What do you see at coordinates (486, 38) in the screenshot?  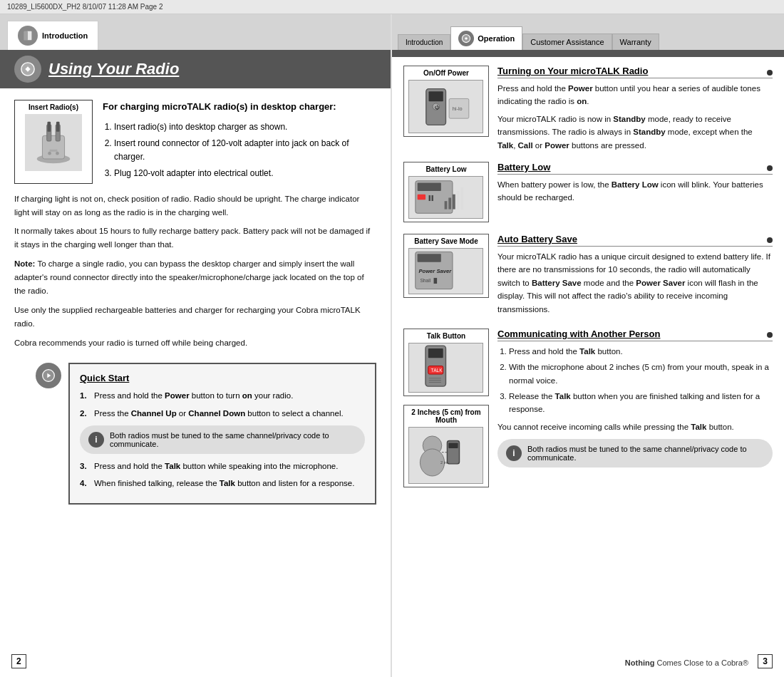 I see `tab-operation: Operation` at bounding box center [486, 38].